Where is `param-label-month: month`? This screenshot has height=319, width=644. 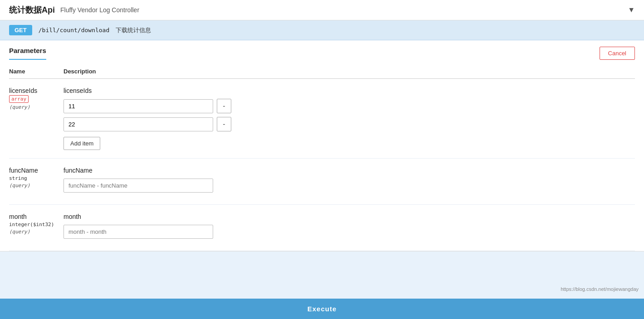
param-label-month: month is located at coordinates (349, 217).